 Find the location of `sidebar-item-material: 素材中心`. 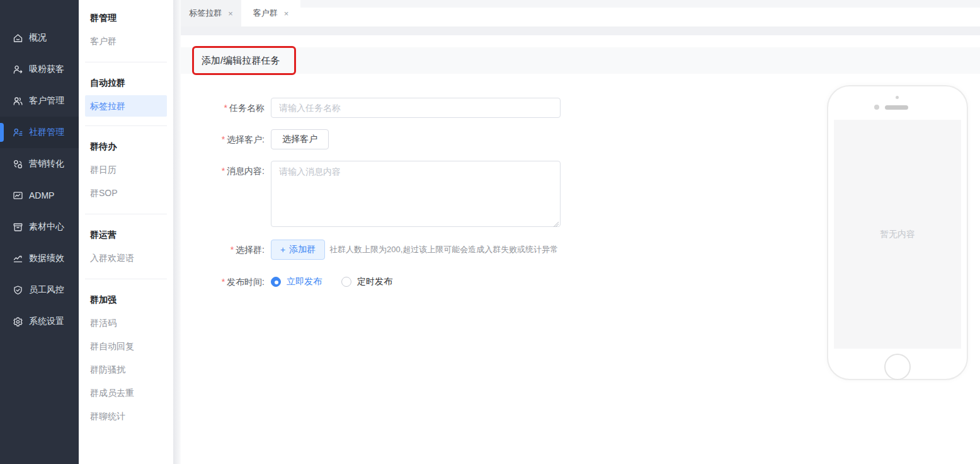

sidebar-item-material: 素材中心 is located at coordinates (39, 227).